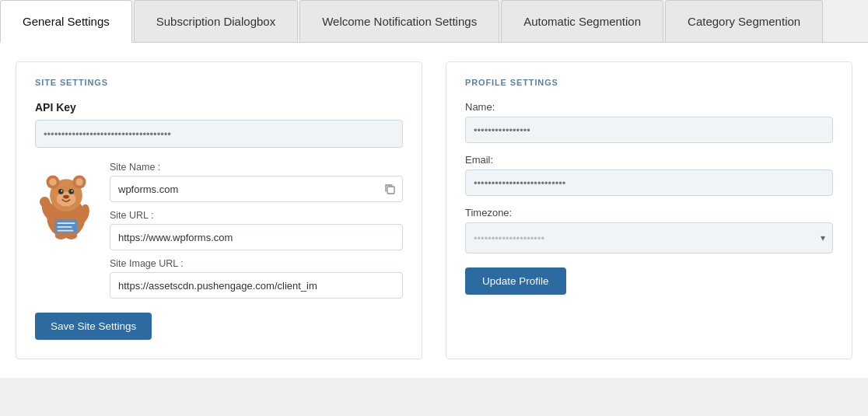  I want to click on tab-welcome-notification-settings: Welcome Notification Settings, so click(400, 21).